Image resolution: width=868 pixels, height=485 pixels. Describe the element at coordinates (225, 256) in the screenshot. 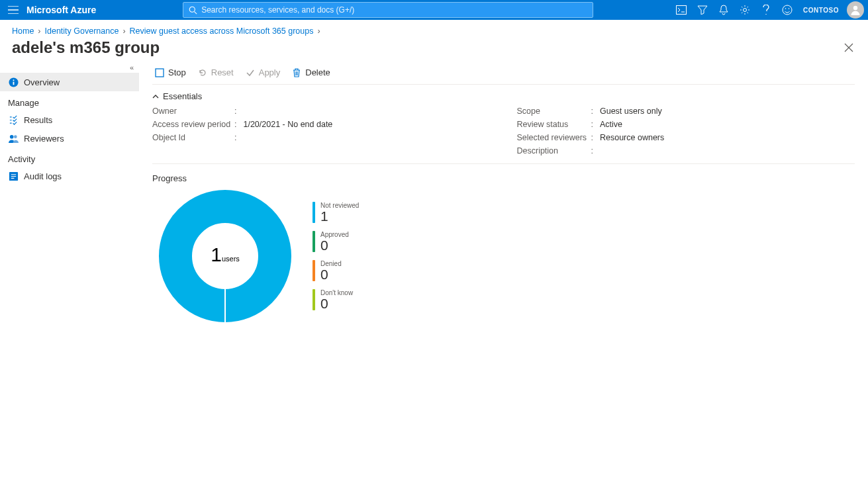

I see `progress-donut-chart: 1users` at that location.